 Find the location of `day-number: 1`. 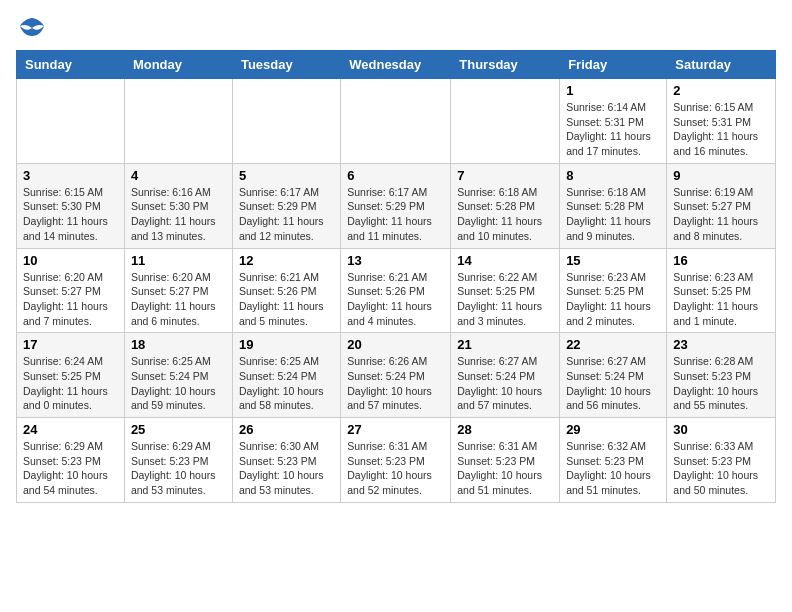

day-number: 1 is located at coordinates (613, 90).